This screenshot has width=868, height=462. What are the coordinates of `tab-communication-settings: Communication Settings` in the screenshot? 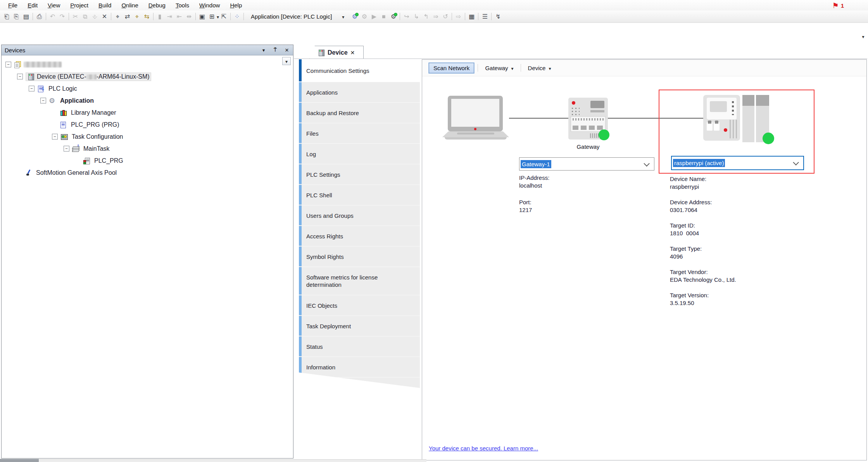 It's located at (359, 71).